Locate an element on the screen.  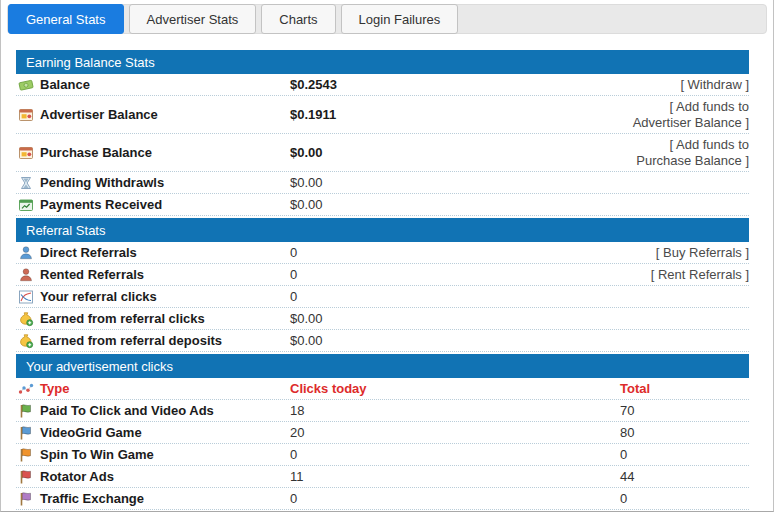
stat-row-purchase-balance: Purchase Balance $0.00 [ Add funds to Pu… is located at coordinates (382, 153).